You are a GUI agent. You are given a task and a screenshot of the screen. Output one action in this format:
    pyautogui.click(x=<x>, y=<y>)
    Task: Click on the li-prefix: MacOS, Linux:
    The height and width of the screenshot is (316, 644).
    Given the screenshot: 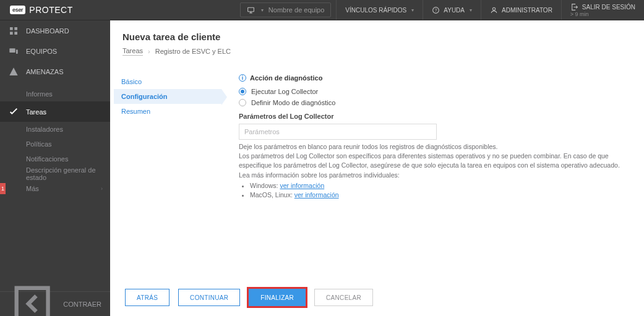 What is the action you would take?
    pyautogui.click(x=272, y=195)
    